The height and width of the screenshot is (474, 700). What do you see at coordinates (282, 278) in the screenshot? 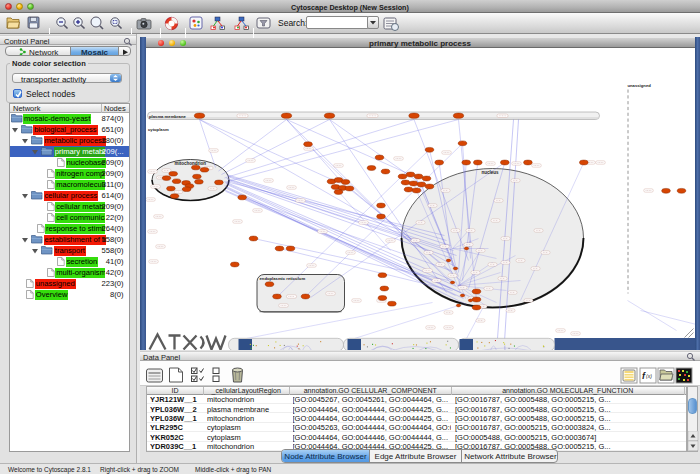
I see `svg-text: endoplasmic reticulum` at bounding box center [282, 278].